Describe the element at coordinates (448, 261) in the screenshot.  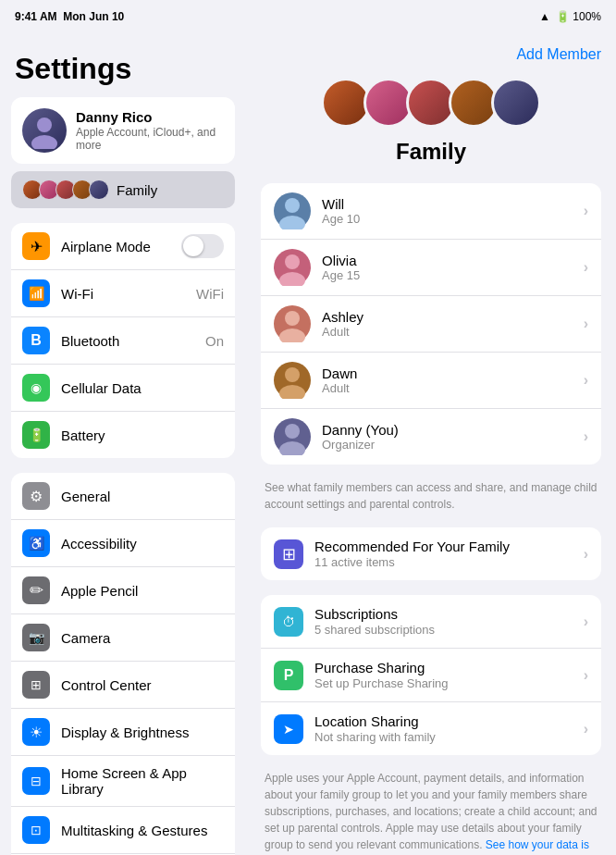
I see `member-name-olivia: Olivia` at that location.